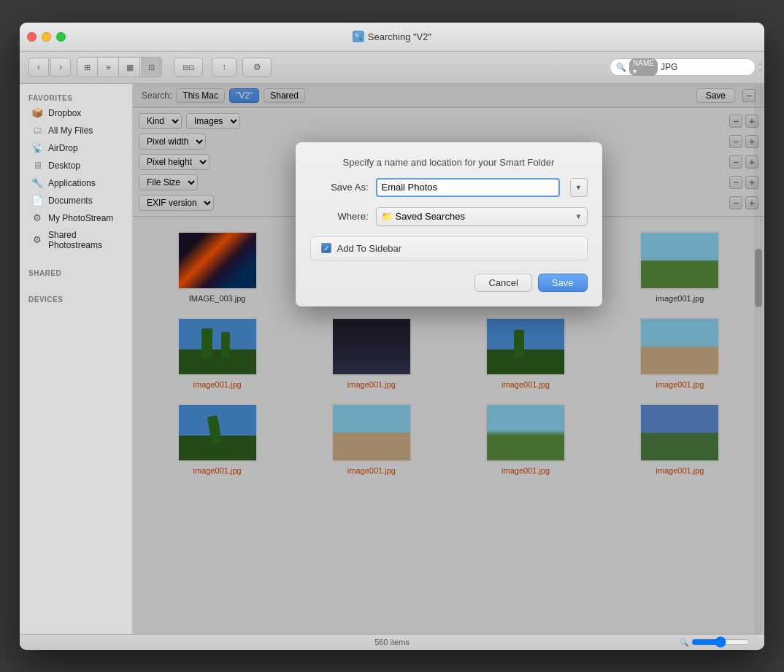 This screenshot has width=784, height=672. Describe the element at coordinates (109, 67) in the screenshot. I see `list-view-button: ≡` at that location.